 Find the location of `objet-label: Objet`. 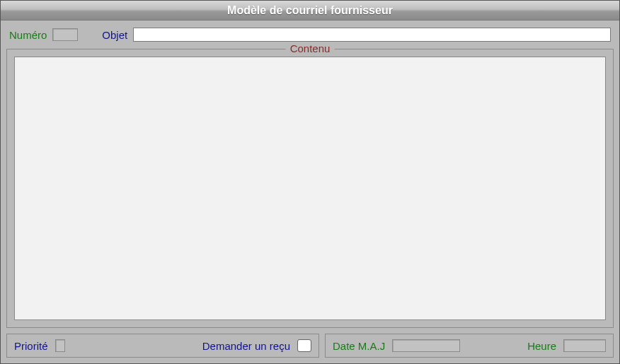

objet-label: Objet is located at coordinates (115, 35).